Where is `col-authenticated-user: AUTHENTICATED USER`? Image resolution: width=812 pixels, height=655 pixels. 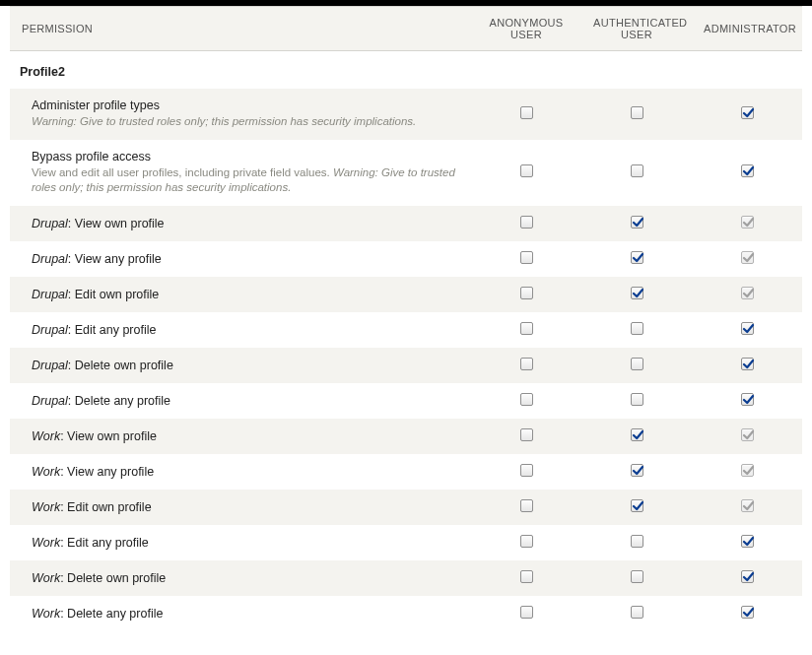 col-authenticated-user: AUTHENTICATED USER is located at coordinates (637, 30).